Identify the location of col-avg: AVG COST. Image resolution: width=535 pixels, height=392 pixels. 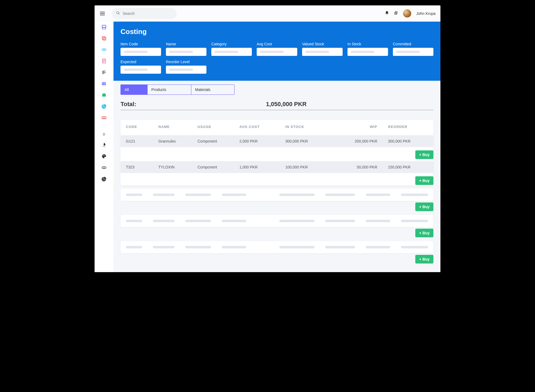
(262, 127).